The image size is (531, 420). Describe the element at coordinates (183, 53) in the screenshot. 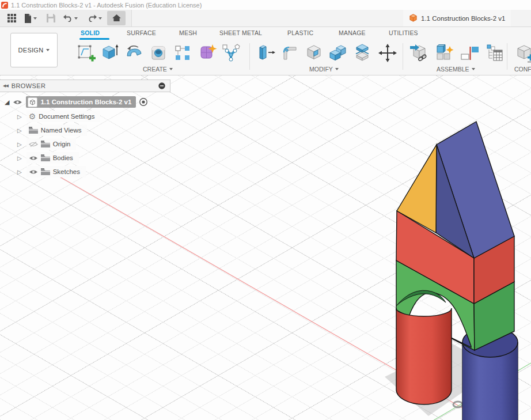

I see `rectangular-pattern-icon` at that location.